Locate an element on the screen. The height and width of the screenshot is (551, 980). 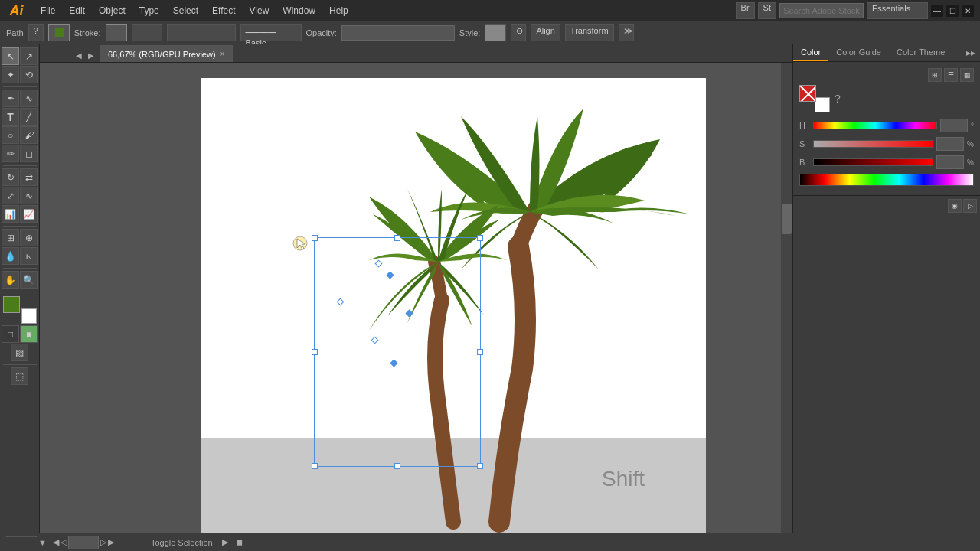
menu-type: Type is located at coordinates (149, 11).